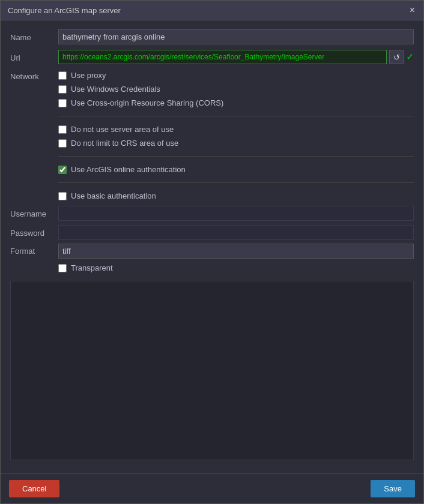 This screenshot has height=504, width=424. I want to click on no-server-area-checkbox, so click(62, 130).